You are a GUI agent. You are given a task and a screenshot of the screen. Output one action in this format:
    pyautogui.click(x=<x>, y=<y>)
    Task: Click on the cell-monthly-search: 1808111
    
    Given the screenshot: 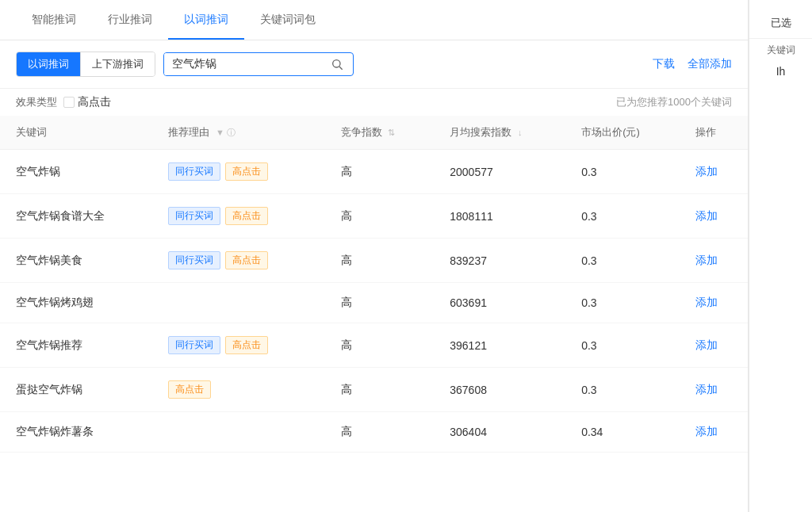 What is the action you would take?
    pyautogui.click(x=500, y=216)
    